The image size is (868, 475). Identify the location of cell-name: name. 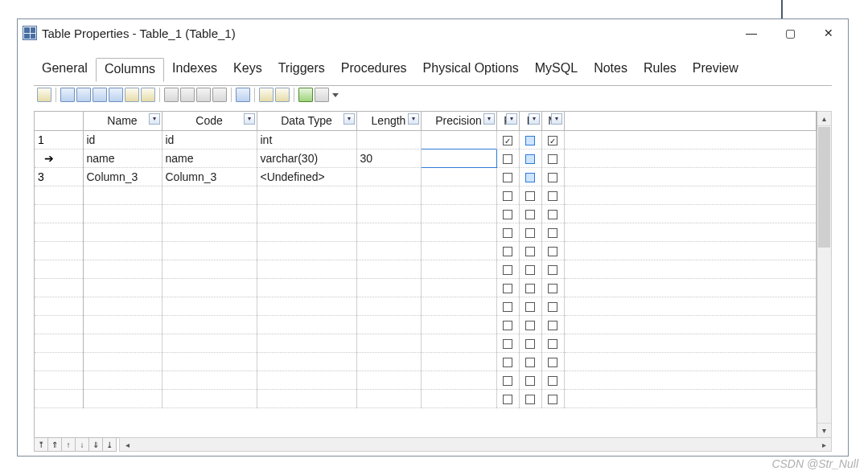
(122, 158).